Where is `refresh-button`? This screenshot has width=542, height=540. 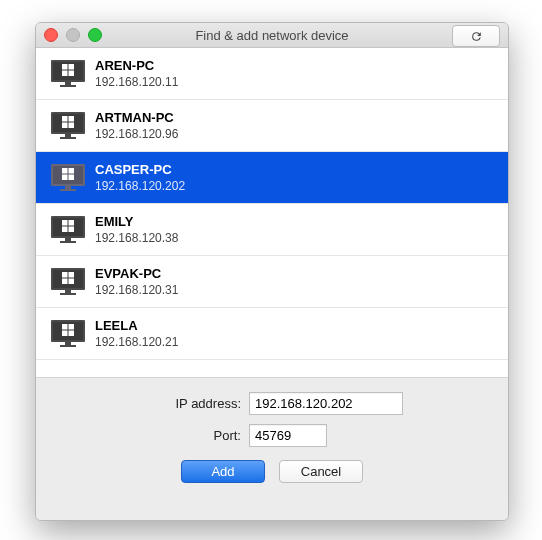 refresh-button is located at coordinates (476, 36).